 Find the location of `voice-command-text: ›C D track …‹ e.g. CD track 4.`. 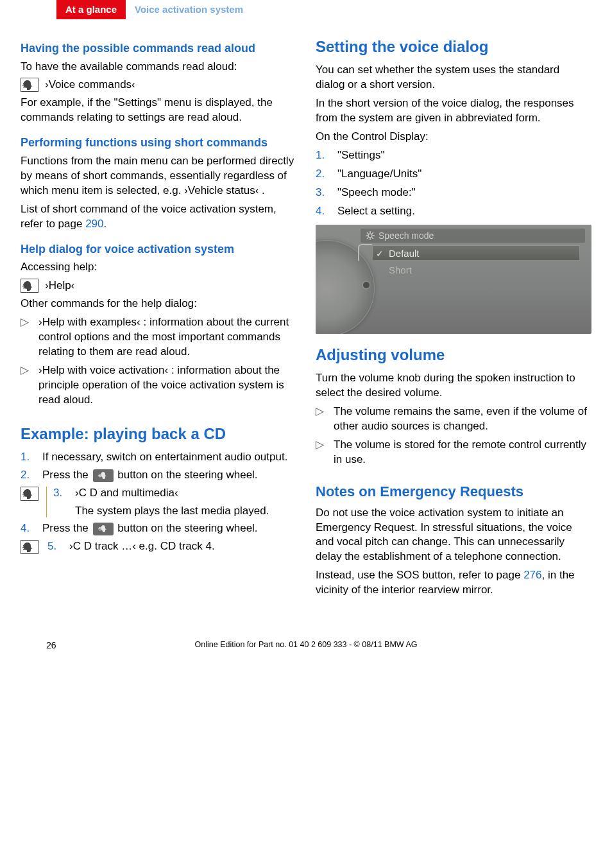

voice-command-text: ›C D track …‹ e.g. CD track 4. is located at coordinates (142, 546).